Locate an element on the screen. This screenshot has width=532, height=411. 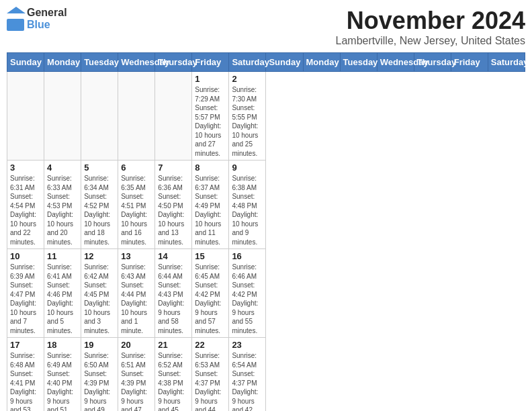
day-number: 1 is located at coordinates (210, 79).